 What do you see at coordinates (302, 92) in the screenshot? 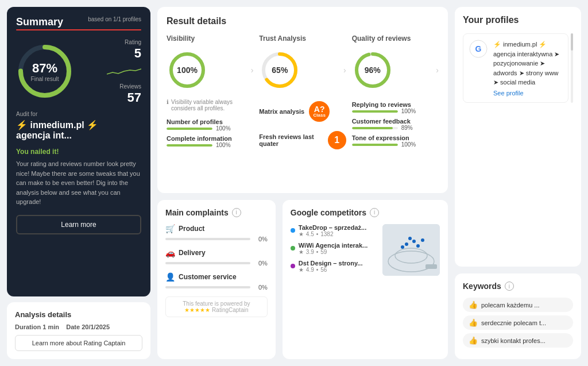
I see `trust-col: Trust Analysis 65% › Matrix analysis A?` at bounding box center [302, 92].